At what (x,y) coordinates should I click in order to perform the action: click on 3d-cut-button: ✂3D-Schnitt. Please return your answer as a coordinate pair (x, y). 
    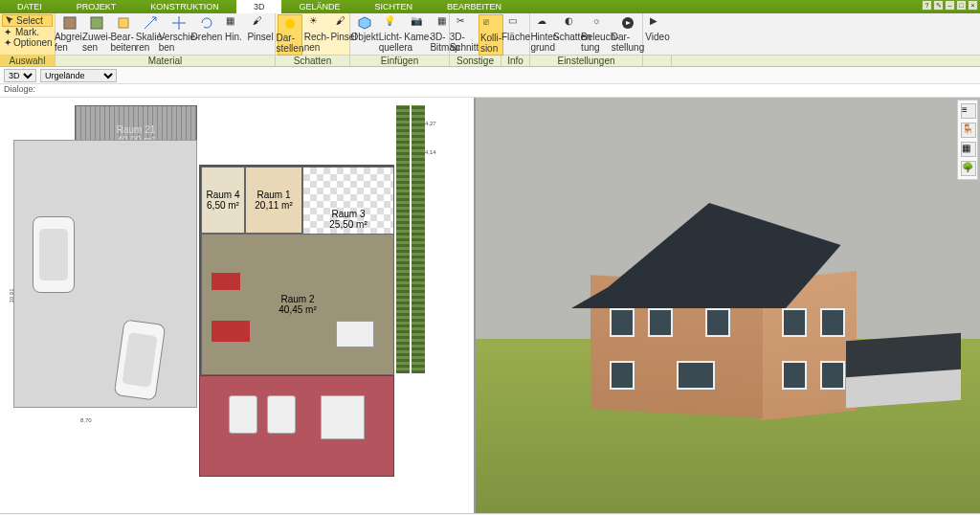
    Looking at the image, I should click on (464, 34).